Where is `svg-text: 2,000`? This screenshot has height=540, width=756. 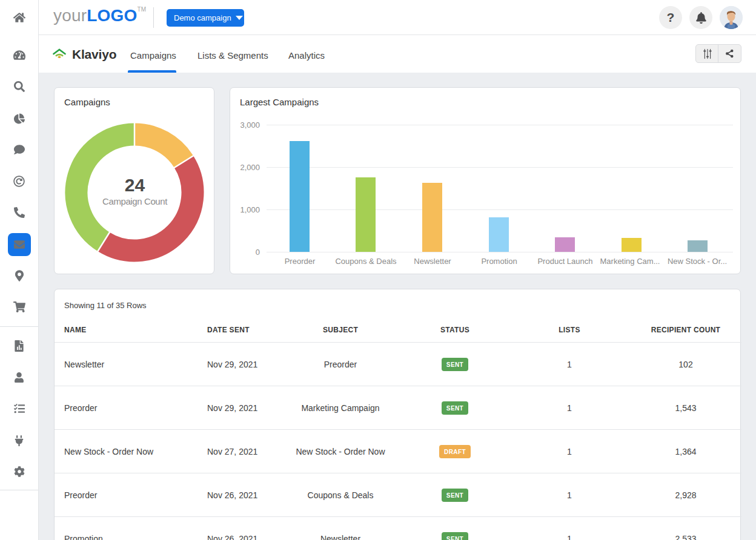 svg-text: 2,000 is located at coordinates (250, 167).